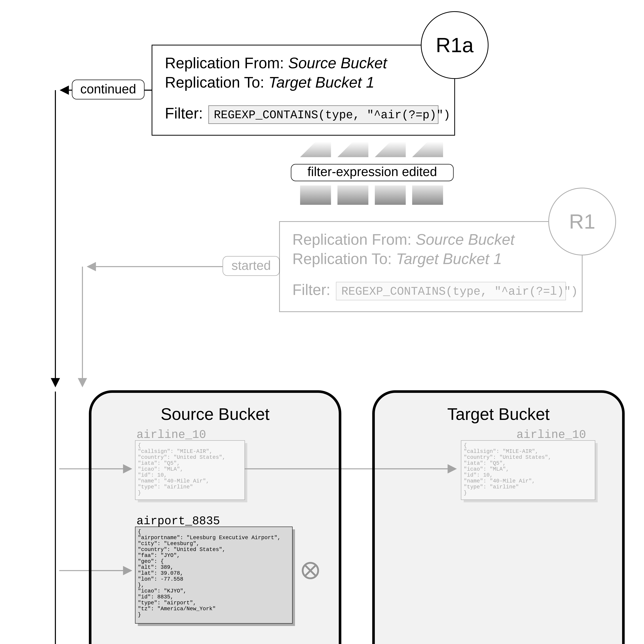 The height and width of the screenshot is (644, 644). What do you see at coordinates (104, 233) in the screenshot?
I see `chain-continued: continued` at bounding box center [104, 233].